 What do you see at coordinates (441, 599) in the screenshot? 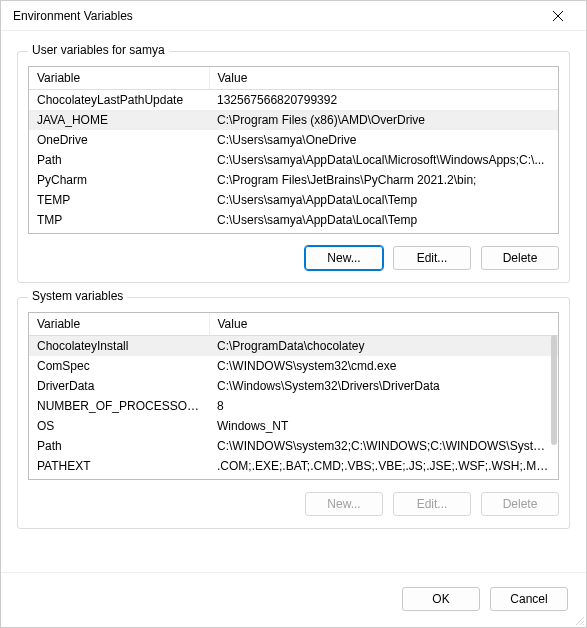
I see `ok-button: OK` at bounding box center [441, 599].